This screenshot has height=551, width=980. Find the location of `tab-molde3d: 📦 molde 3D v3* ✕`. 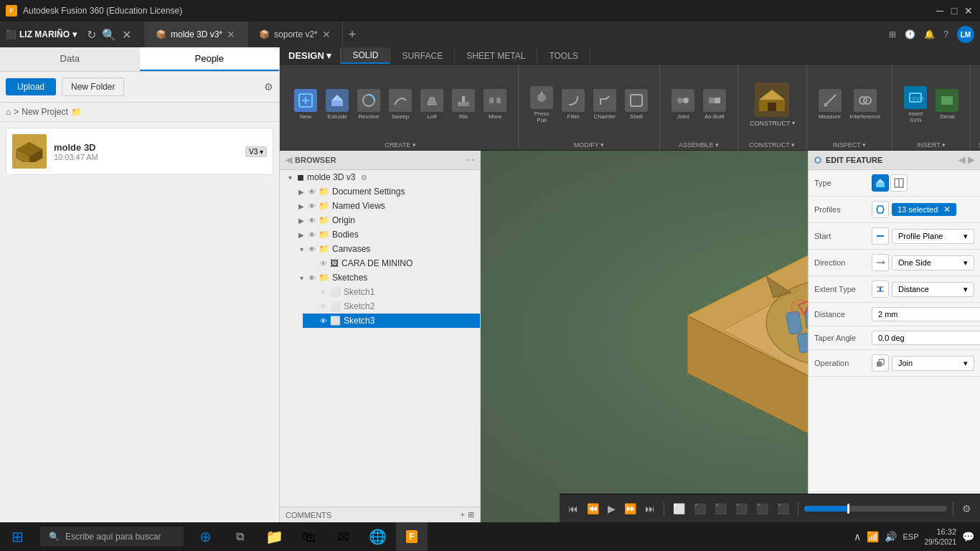

tab-molde3d: 📦 molde 3D v3* ✕ is located at coordinates (196, 34).